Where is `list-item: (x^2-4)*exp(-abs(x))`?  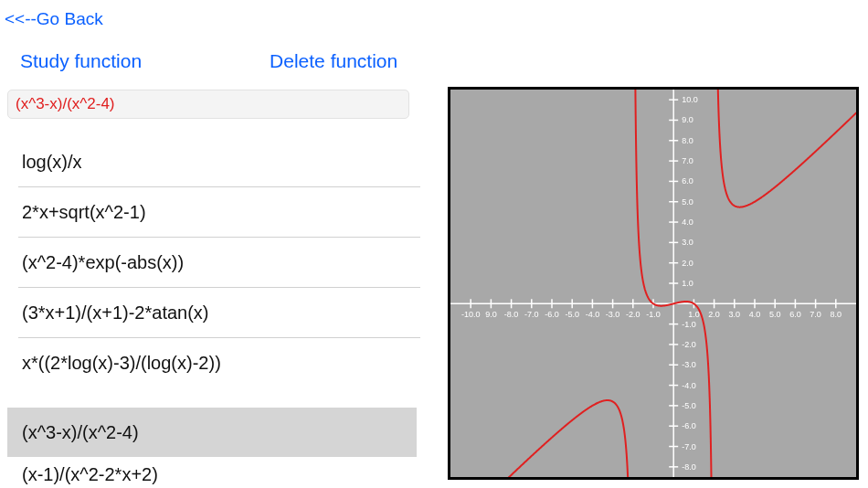 list-item: (x^2-4)*exp(-abs(x)) is located at coordinates (219, 263).